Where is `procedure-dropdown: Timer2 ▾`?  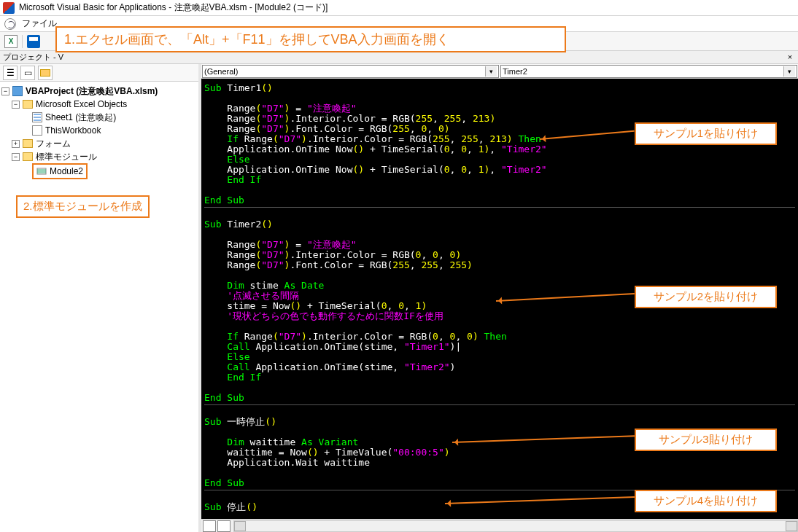
procedure-dropdown: Timer2 ▾ is located at coordinates (649, 71).